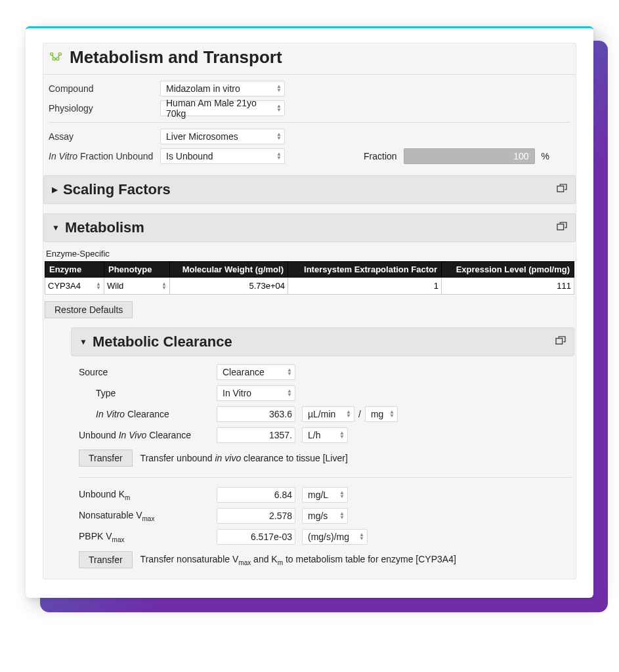 This screenshot has height=672, width=619. I want to click on ivfu-value: Is Unbound, so click(190, 156).